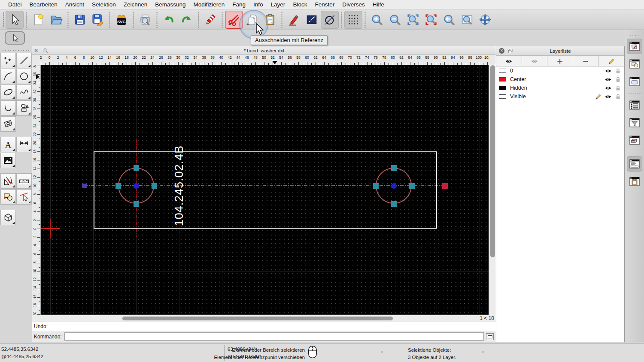 This screenshot has width=644, height=362. What do you see at coordinates (234, 20) in the screenshot?
I see `cut-reference-icon: +` at bounding box center [234, 20].